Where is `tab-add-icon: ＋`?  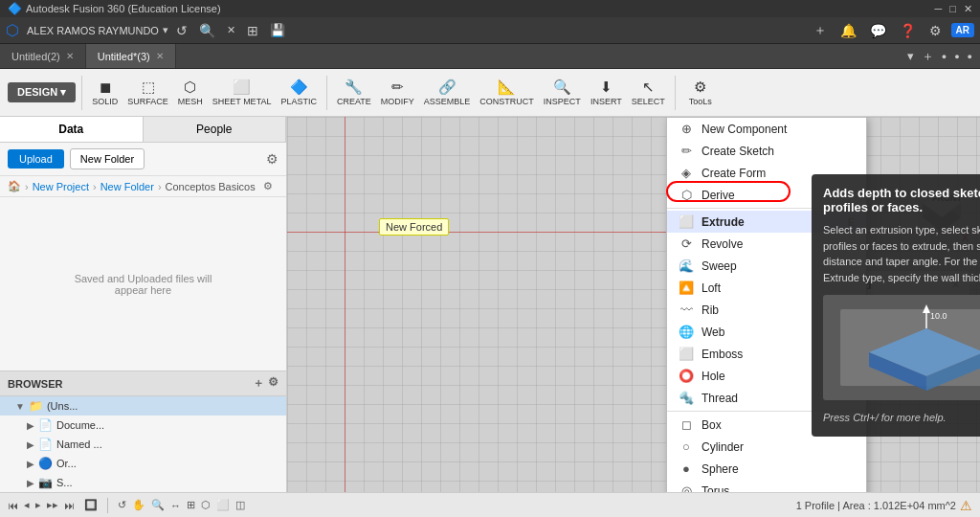
tab-add-icon: ＋ is located at coordinates (928, 56).